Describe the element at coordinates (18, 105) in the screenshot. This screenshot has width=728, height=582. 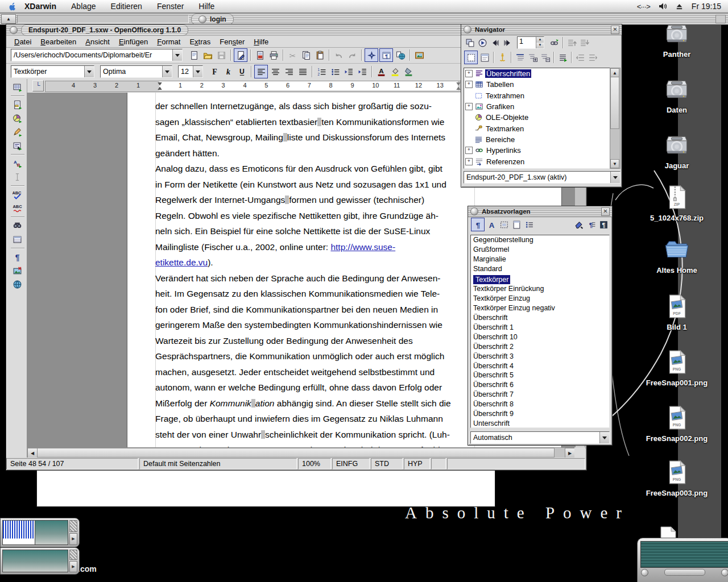
I see `insert-fields-icon` at that location.